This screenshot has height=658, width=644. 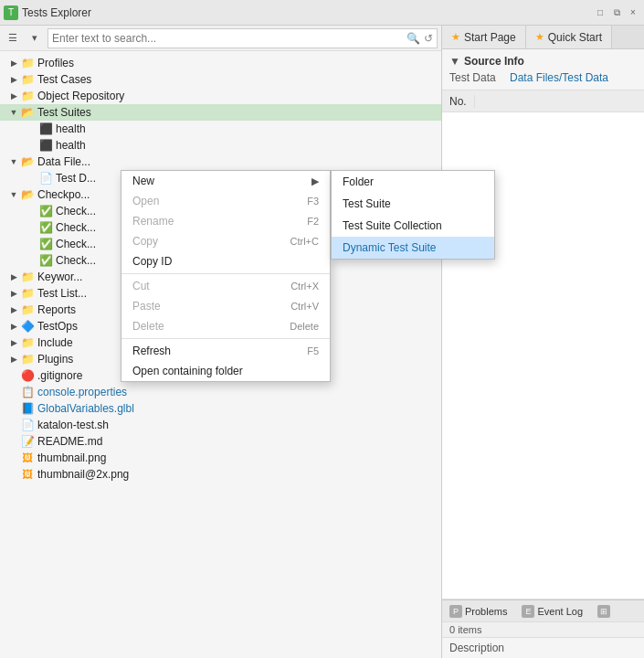 What do you see at coordinates (27, 326) in the screenshot?
I see `testops-icon: 🔷` at bounding box center [27, 326].